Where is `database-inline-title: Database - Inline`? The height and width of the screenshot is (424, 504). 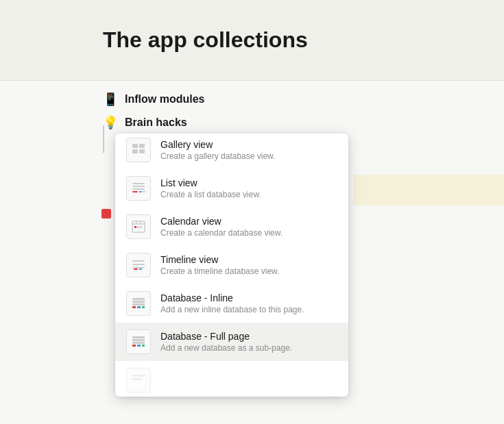 database-inline-title: Database - Inline is located at coordinates (232, 298).